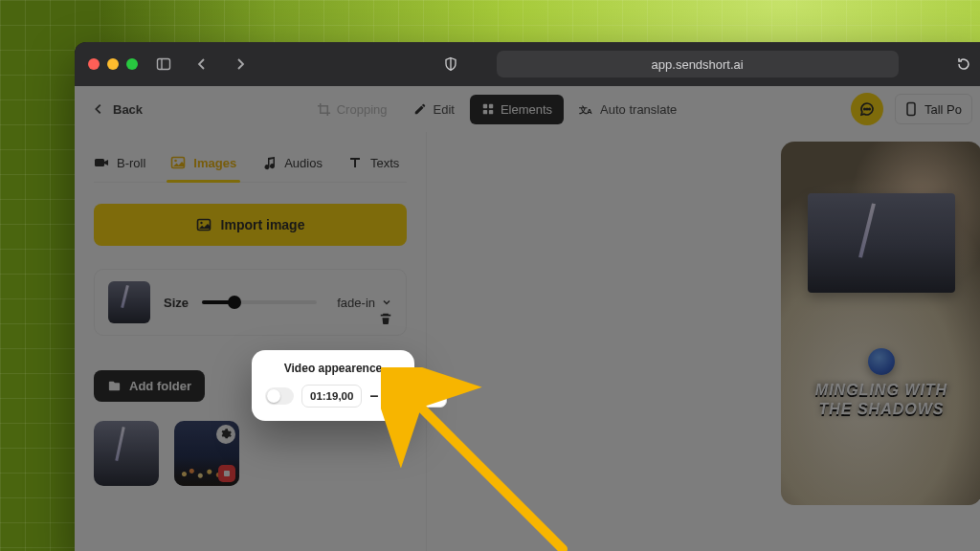  Describe the element at coordinates (251, 163) in the screenshot. I see `media-tabs: B-roll Images Audios` at that location.